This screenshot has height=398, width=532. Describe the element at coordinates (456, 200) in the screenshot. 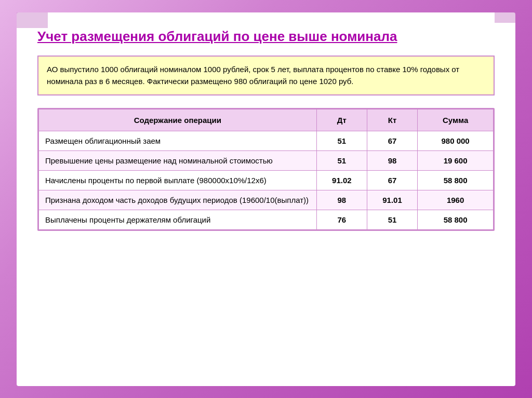

I see `sum-cell: 1960` at that location.